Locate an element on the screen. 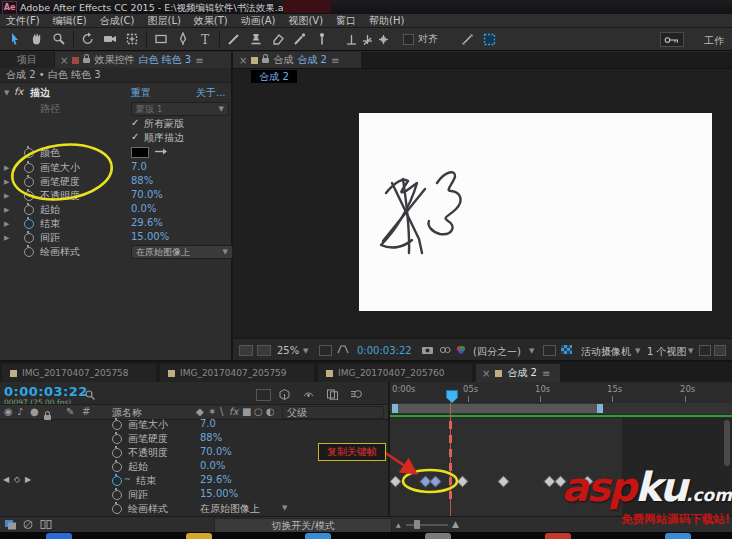 This screenshot has height=539, width=732. brush-size-stopwatch-icon is located at coordinates (29, 168).